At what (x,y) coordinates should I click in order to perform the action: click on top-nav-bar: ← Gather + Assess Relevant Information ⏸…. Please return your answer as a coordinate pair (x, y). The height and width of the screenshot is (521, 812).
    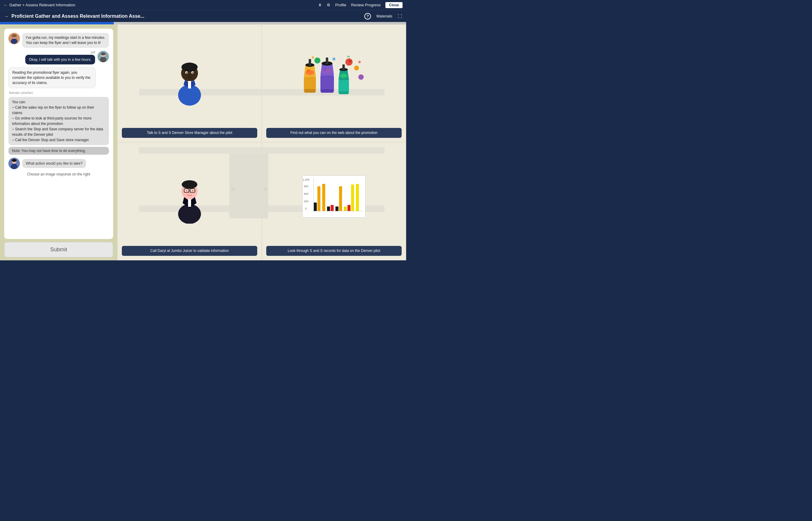
    Looking at the image, I should click on (203, 5).